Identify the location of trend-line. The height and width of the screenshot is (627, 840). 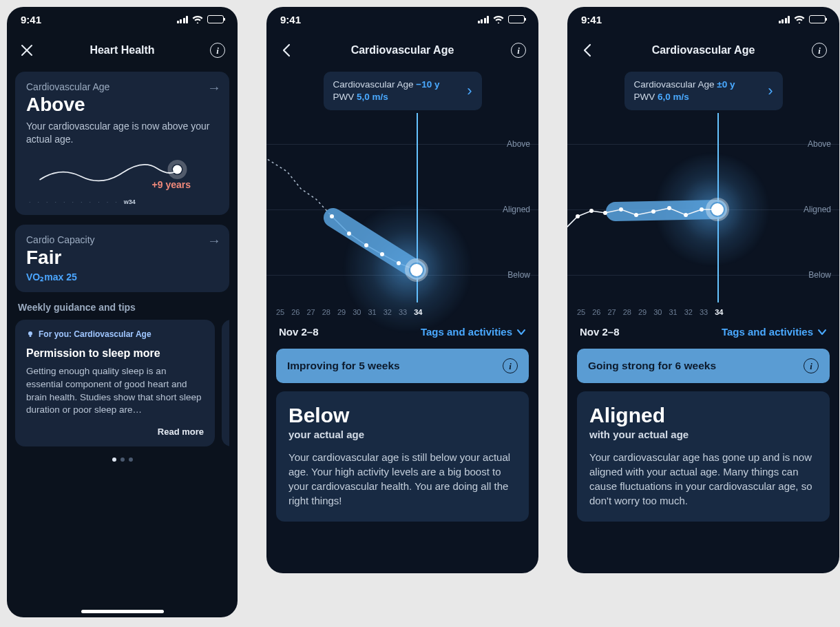
(402, 215).